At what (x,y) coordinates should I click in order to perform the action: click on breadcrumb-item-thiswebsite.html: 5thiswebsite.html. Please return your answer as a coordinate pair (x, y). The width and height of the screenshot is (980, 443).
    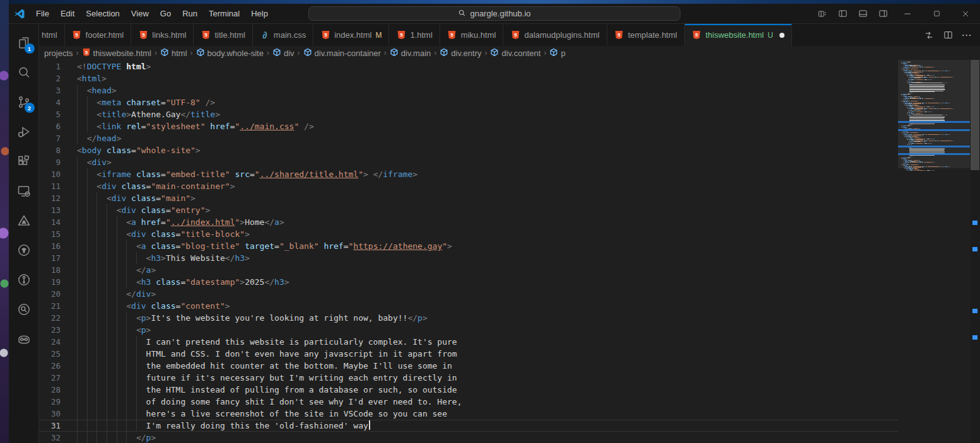
    Looking at the image, I should click on (117, 53).